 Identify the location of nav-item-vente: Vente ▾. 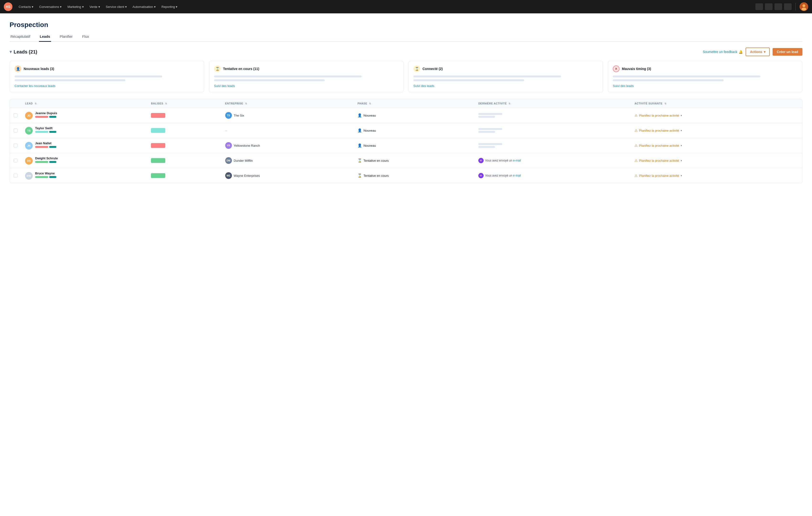
(95, 7).